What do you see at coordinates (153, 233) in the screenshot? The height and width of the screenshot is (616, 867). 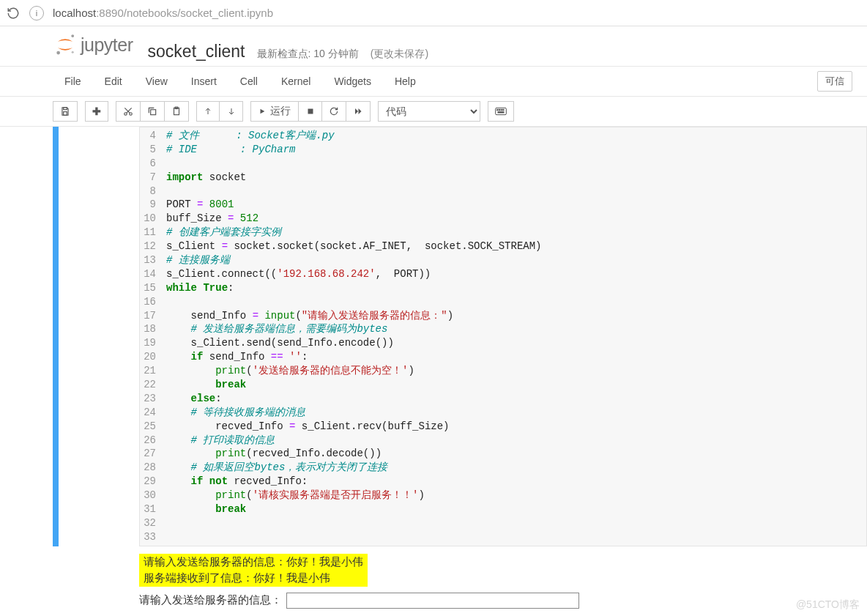 I see `line-number: 11` at bounding box center [153, 233].